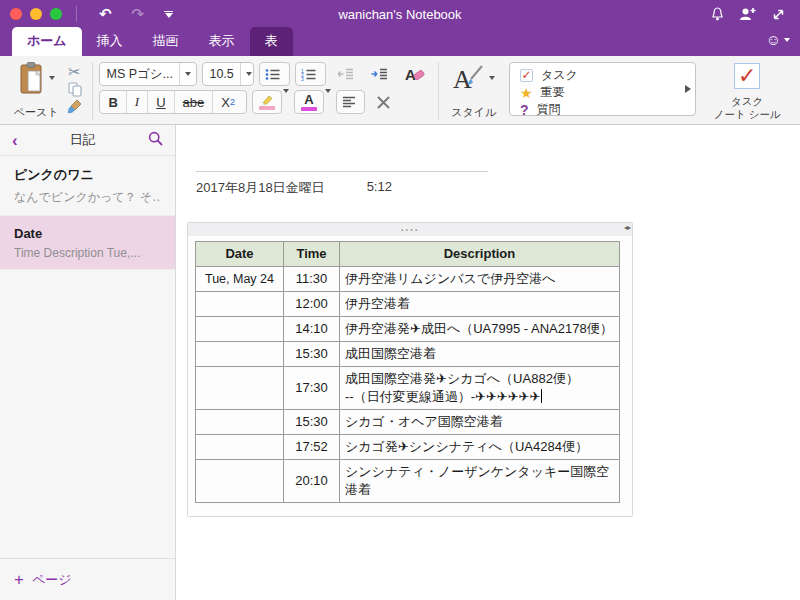 Image resolution: width=800 pixels, height=600 pixels. What do you see at coordinates (36, 14) in the screenshot?
I see `minimize-window-button` at bounding box center [36, 14].